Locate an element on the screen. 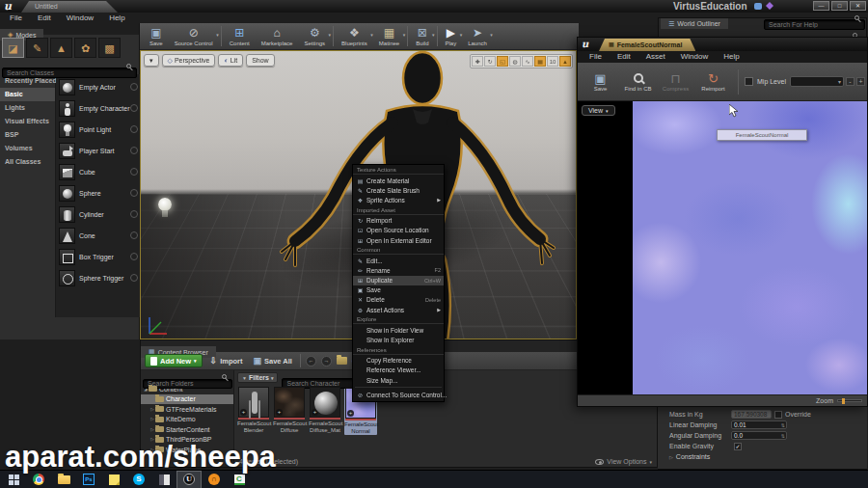 The height and width of the screenshot is (488, 868). asset-femalescout-blender: +FemaleScoutBlender is located at coordinates (254, 411).